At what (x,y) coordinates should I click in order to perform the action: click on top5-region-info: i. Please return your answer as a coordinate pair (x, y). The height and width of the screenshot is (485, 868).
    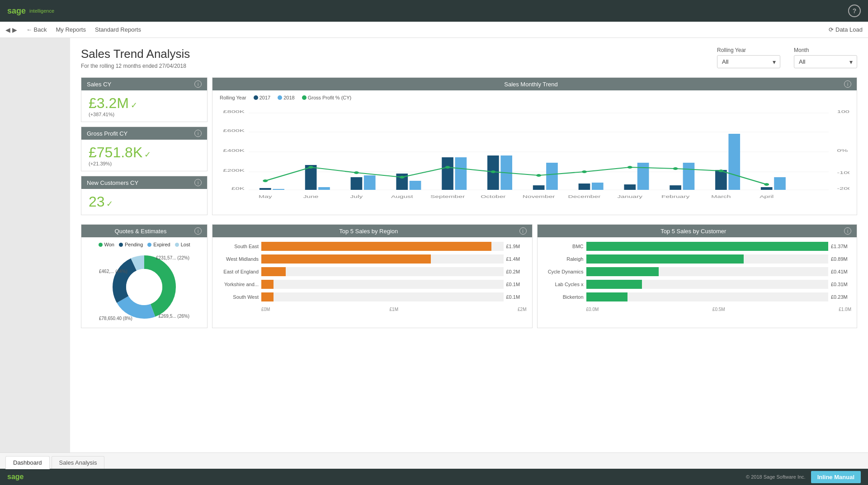
    Looking at the image, I should click on (523, 231).